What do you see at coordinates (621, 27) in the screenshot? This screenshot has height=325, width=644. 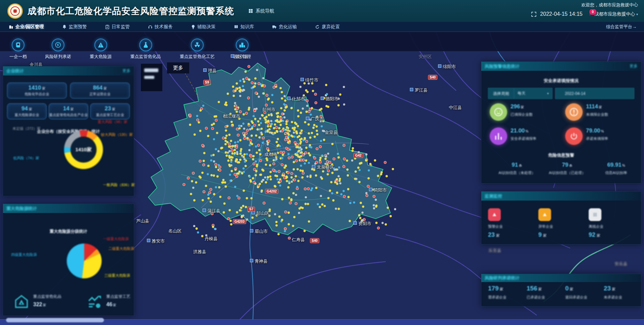 I see `platform-link: 综合监管平台→` at bounding box center [621, 27].